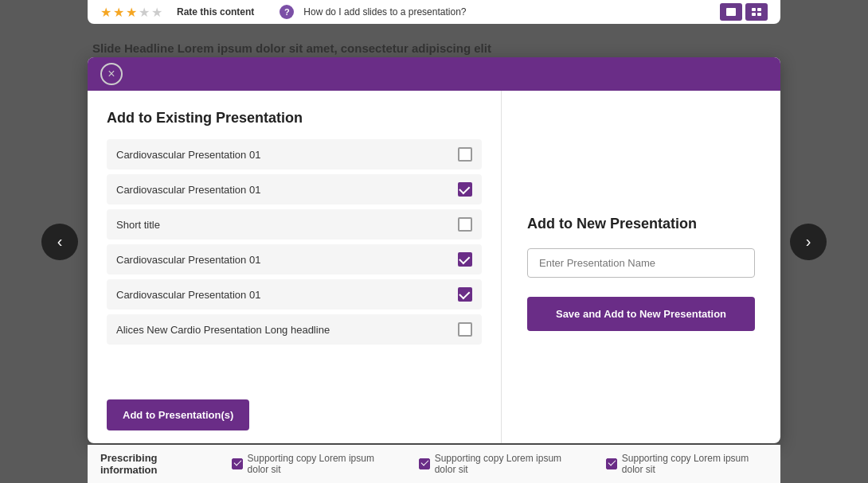  Describe the element at coordinates (223, 329) in the screenshot. I see `pres-item-6-label: Alices New Cardio Presentation Long head…` at that location.